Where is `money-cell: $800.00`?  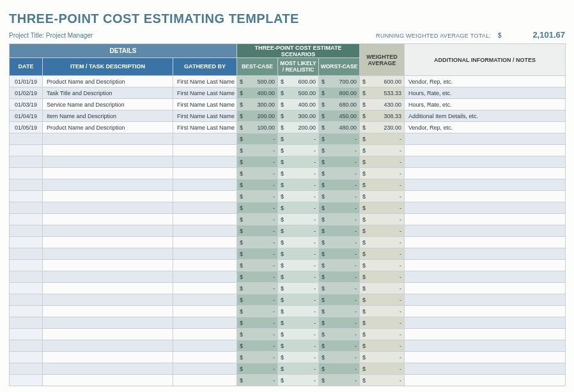
money-cell: $800.00 is located at coordinates (339, 93).